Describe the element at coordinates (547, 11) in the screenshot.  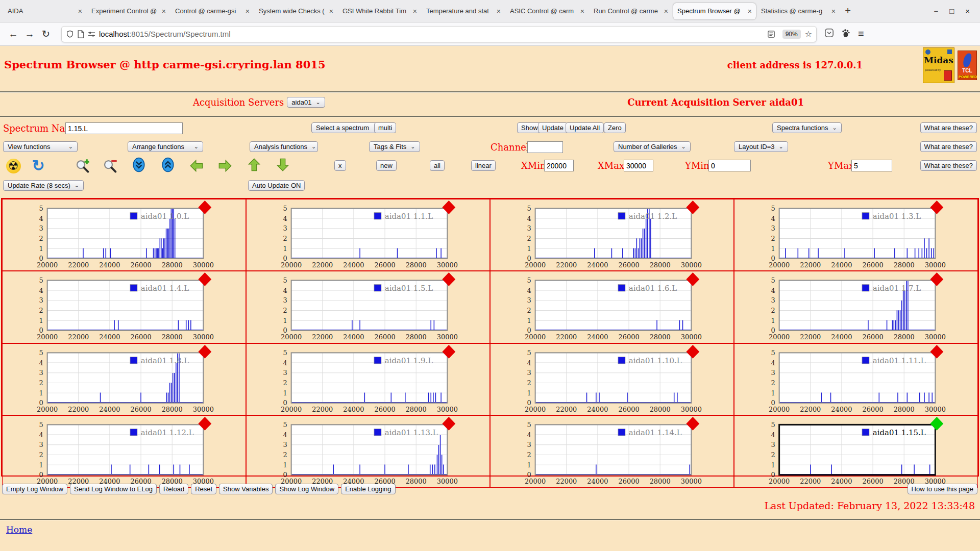
I see `tab-asic-control-carm: ASIC Control @ carm×` at that location.